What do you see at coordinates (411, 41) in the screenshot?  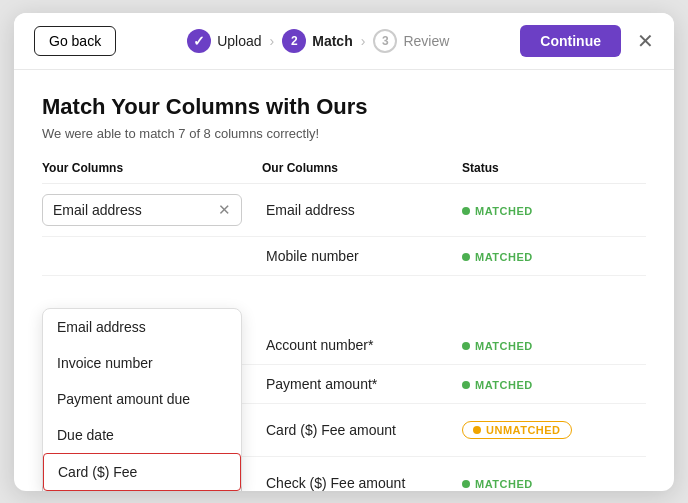 I see `step-review: 3 Review` at bounding box center [411, 41].